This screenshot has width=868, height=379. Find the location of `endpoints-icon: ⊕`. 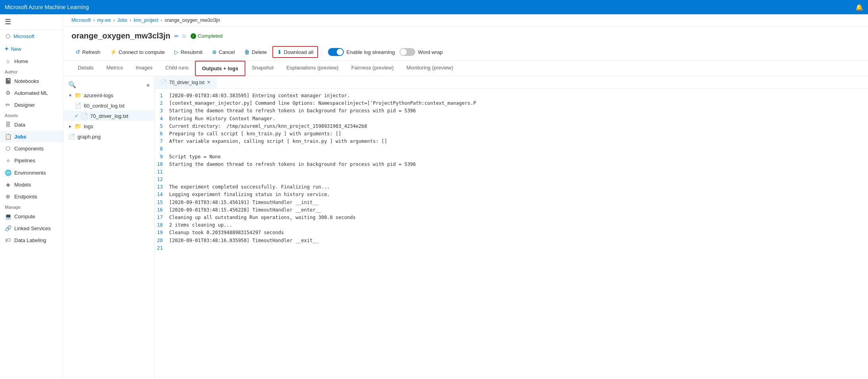

endpoints-icon: ⊕ is located at coordinates (8, 196).